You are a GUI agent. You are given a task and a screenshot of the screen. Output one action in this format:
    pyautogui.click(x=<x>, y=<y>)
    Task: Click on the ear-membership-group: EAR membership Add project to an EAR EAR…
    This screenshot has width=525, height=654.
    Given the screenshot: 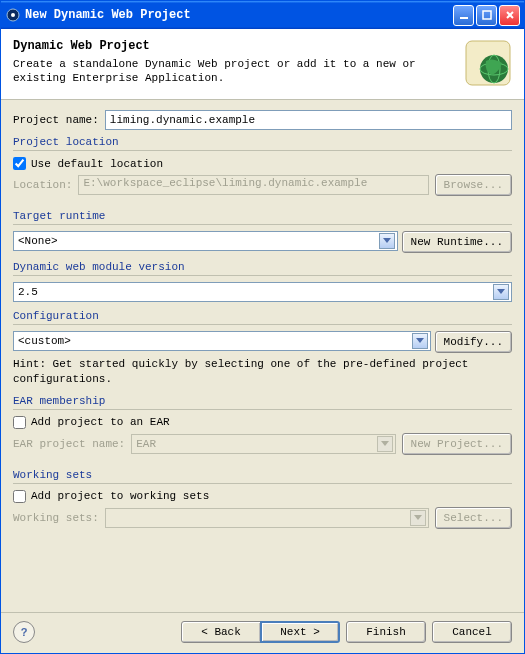 What is the action you would take?
    pyautogui.click(x=262, y=429)
    